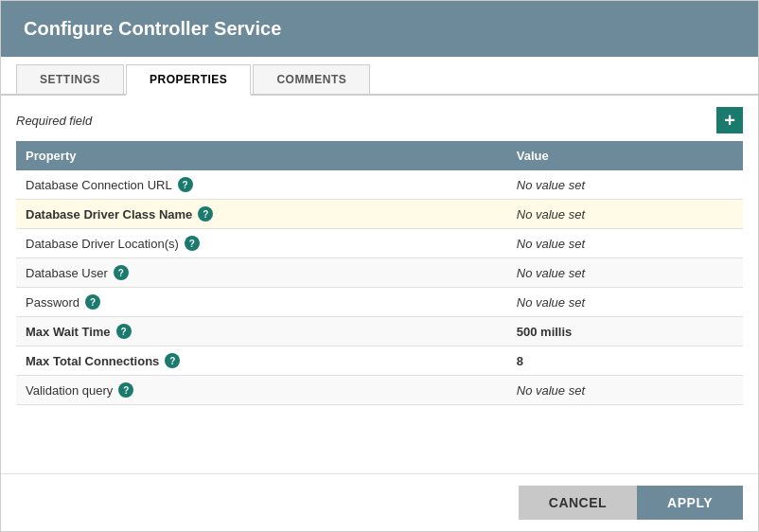 The width and height of the screenshot is (759, 532). What do you see at coordinates (380, 244) in the screenshot?
I see `table-row: Database Driver Location(s)?No value set` at bounding box center [380, 244].